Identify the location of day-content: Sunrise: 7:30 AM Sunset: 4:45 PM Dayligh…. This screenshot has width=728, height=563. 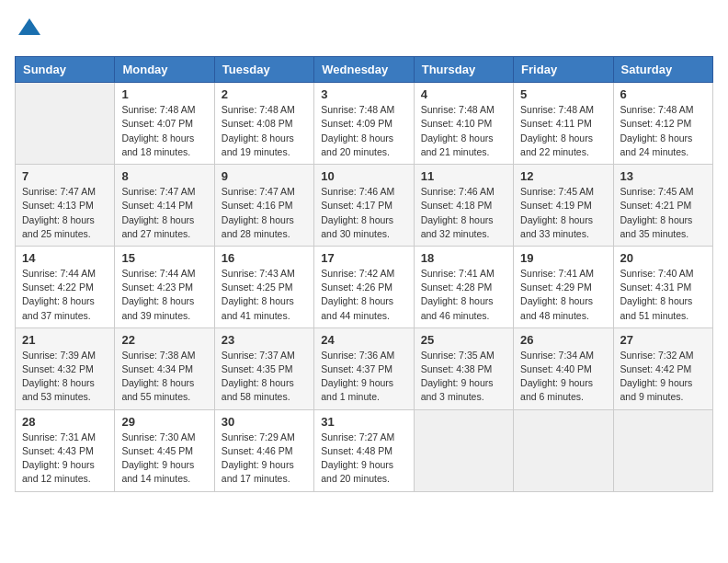
(164, 458).